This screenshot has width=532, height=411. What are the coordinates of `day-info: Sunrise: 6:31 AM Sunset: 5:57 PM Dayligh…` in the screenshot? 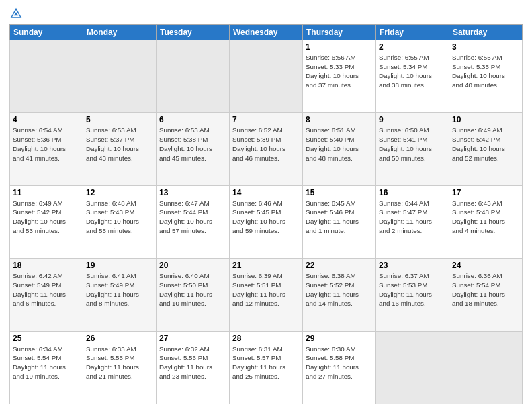 It's located at (266, 363).